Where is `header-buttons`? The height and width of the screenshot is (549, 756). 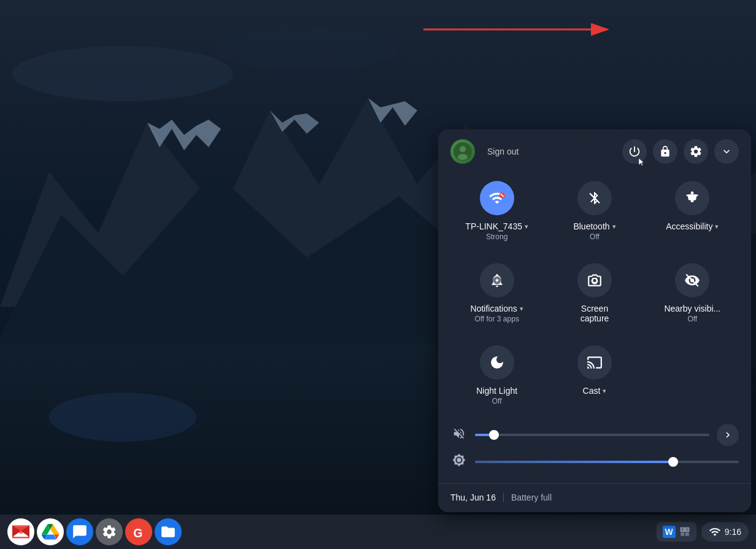
header-buttons is located at coordinates (681, 152).